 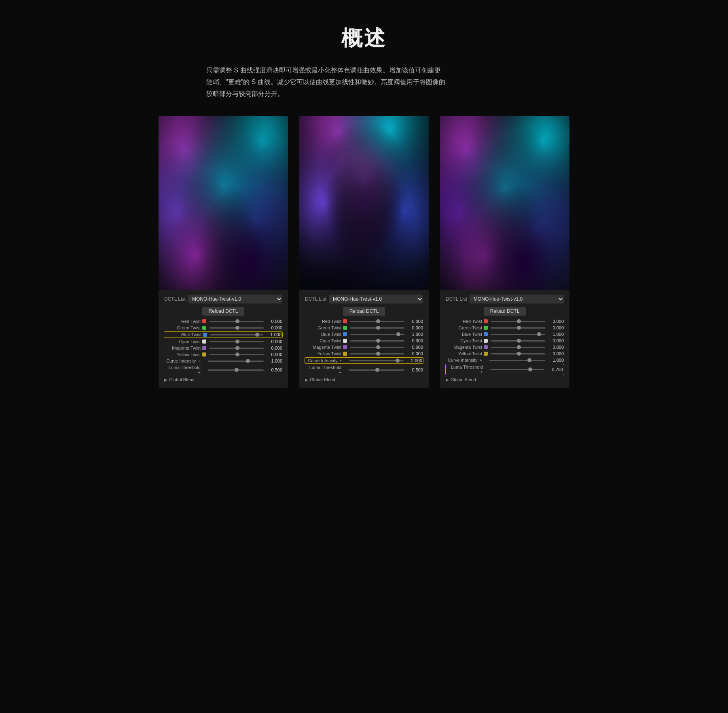 I want to click on reload-dctl-btn-3: Reload DCTL, so click(x=505, y=311).